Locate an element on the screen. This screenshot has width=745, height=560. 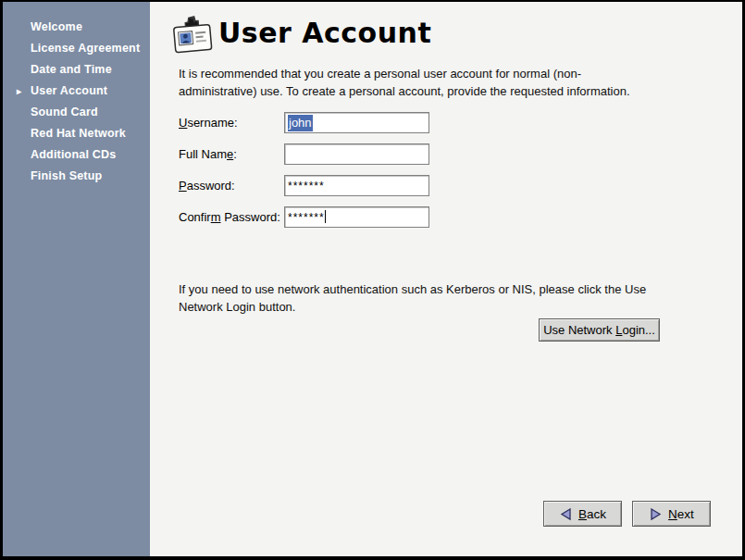
sidebar-item-red-hat-network: Red Hat Network is located at coordinates (76, 133).